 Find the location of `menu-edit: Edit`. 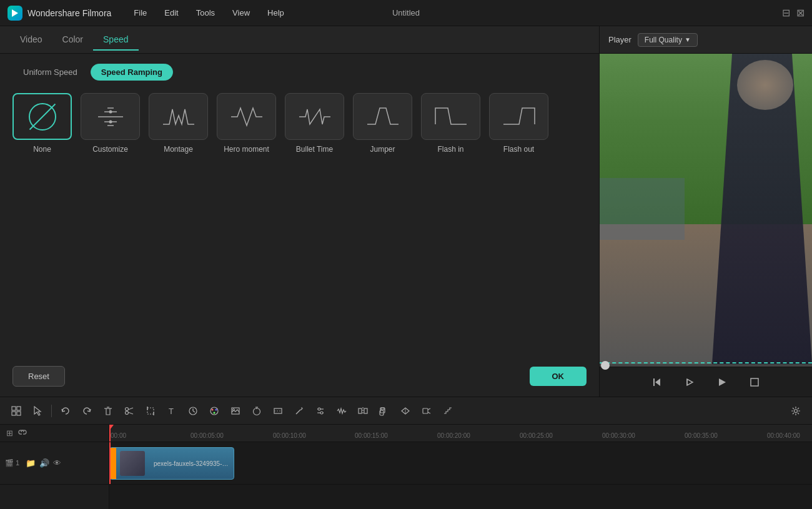

menu-edit: Edit is located at coordinates (171, 12).